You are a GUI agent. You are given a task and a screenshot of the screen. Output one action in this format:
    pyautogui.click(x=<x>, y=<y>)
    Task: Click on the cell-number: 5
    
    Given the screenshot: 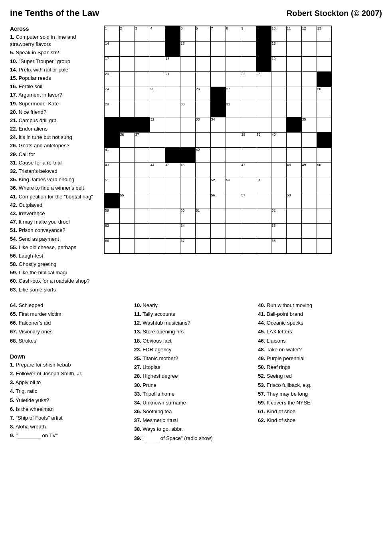 What is the action you would take?
    pyautogui.click(x=182, y=29)
    